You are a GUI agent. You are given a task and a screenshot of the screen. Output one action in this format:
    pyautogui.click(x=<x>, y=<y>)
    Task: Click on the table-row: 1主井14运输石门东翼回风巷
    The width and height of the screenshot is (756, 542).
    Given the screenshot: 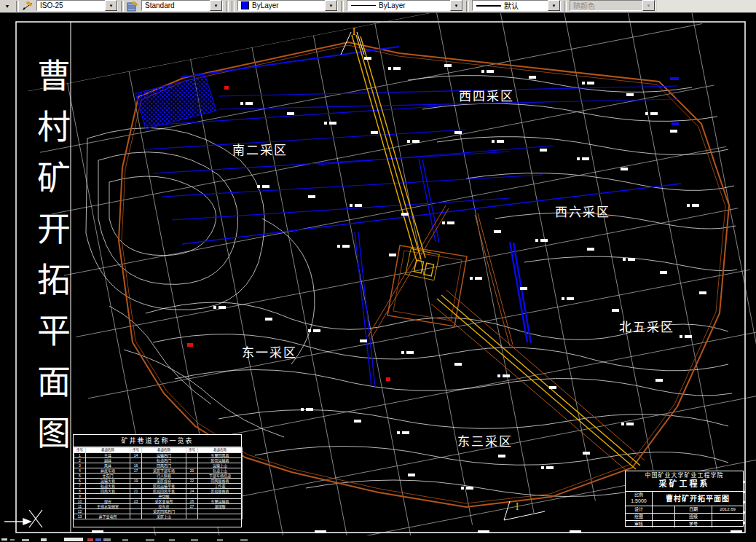 What is the action you would take?
    pyautogui.click(x=159, y=456)
    